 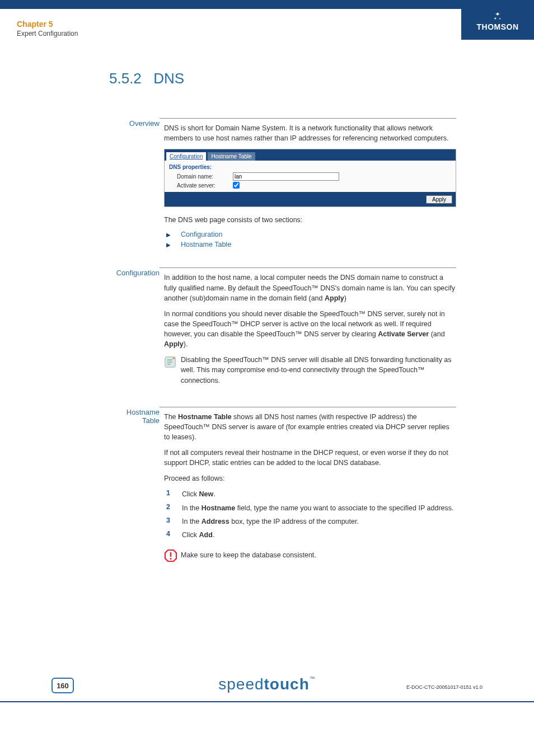 I want to click on bold-activate-server: Activate Server, so click(x=403, y=334).